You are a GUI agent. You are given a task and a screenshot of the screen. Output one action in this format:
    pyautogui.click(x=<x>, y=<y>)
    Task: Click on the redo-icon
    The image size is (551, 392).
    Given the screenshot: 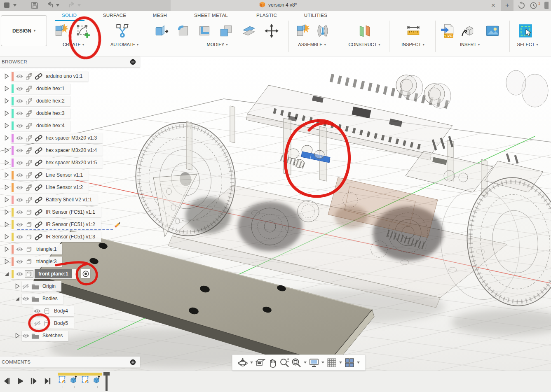 What is the action you would take?
    pyautogui.click(x=72, y=5)
    